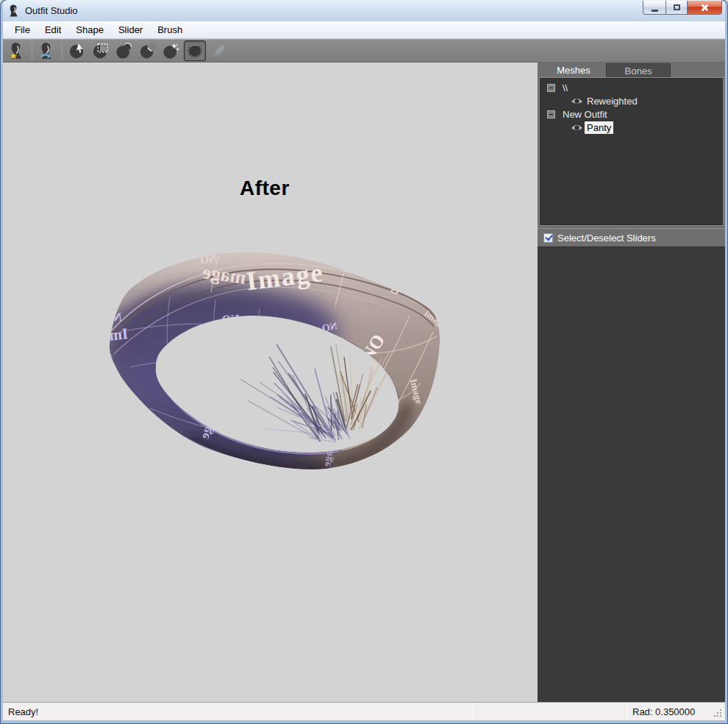  I want to click on glitch-spikes, so click(315, 390).